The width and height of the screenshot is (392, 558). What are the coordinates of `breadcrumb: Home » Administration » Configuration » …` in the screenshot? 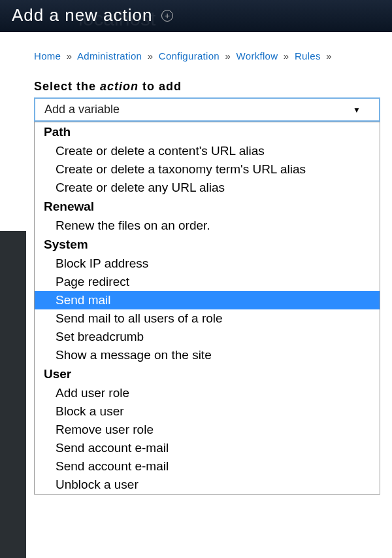 It's located at (196, 56).